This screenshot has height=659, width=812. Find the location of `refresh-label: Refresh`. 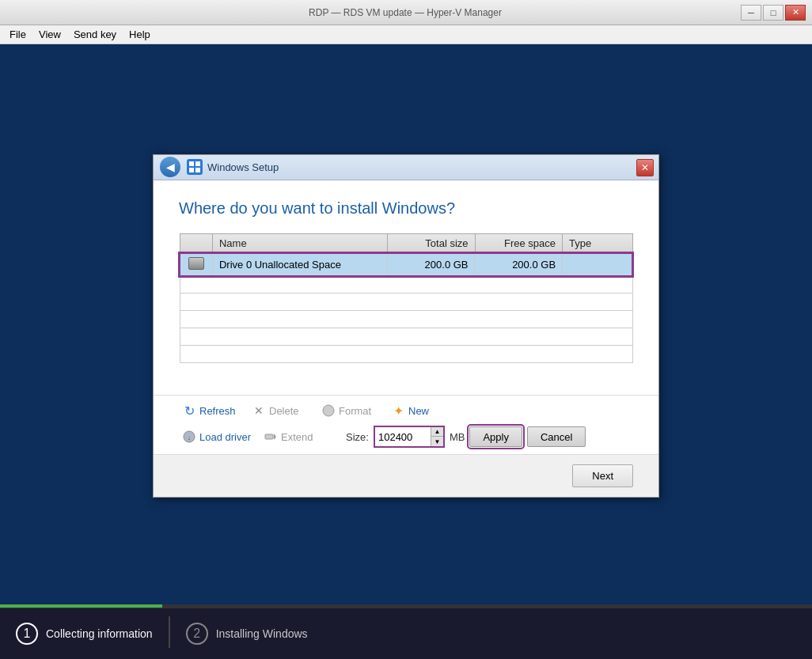

refresh-label: Refresh is located at coordinates (218, 411).